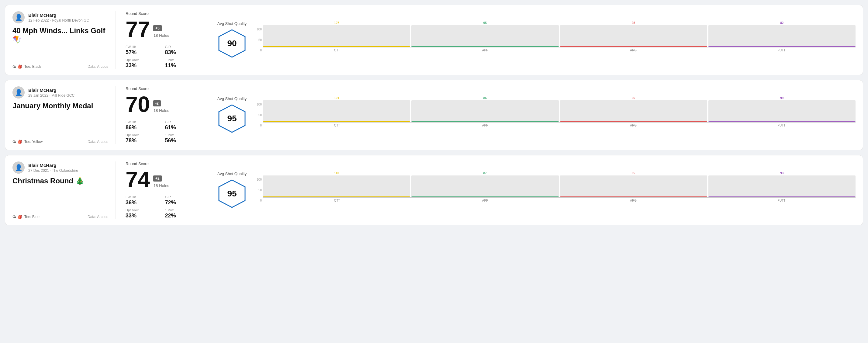 This screenshot has height=343, width=868. I want to click on bar-fill-arg, so click(633, 46).